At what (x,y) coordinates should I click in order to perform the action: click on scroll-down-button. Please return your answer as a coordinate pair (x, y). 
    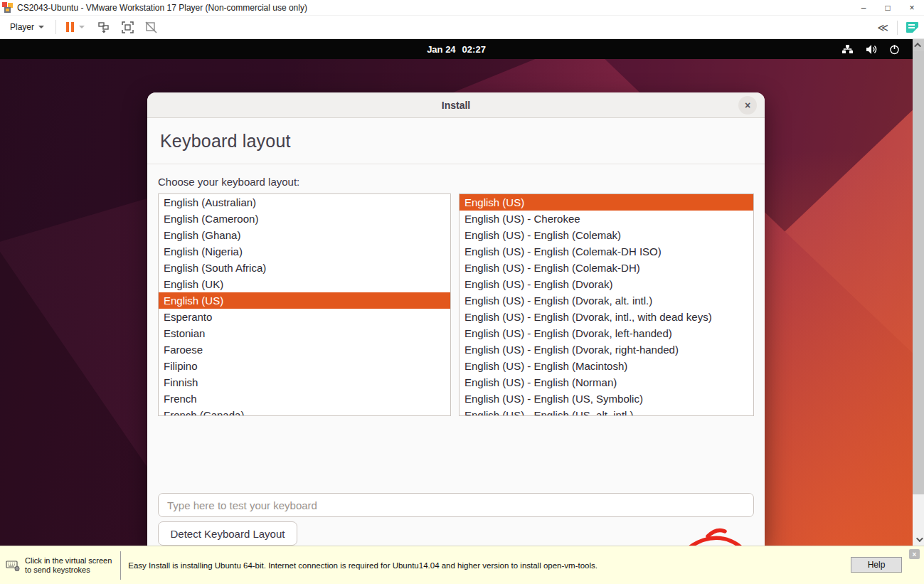
    Looking at the image, I should click on (918, 539).